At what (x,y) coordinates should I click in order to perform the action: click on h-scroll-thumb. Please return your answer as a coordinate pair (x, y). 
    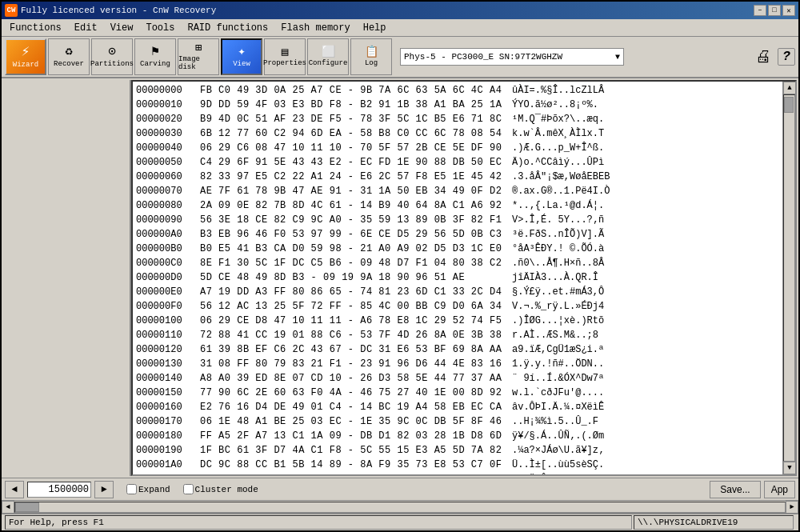
    Looking at the image, I should click on (27, 507).